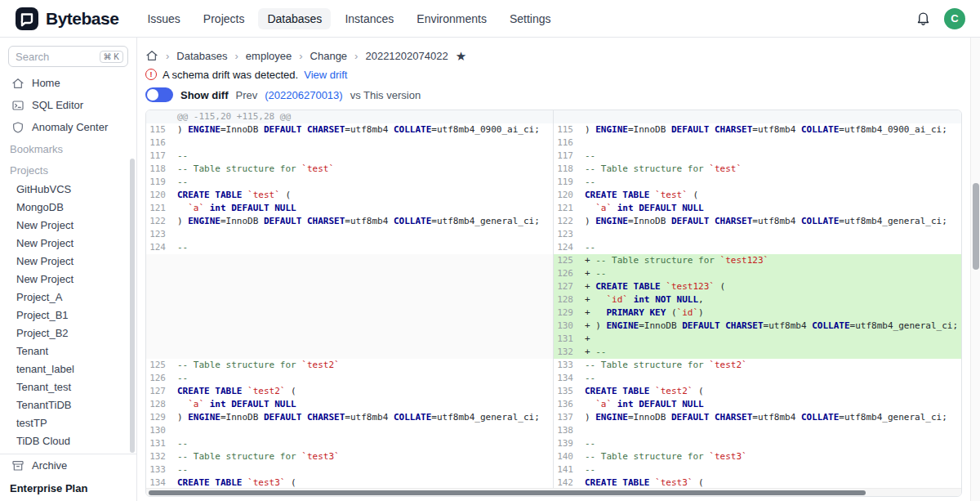  Describe the element at coordinates (566, 182) in the screenshot. I see `line-number: 119` at that location.